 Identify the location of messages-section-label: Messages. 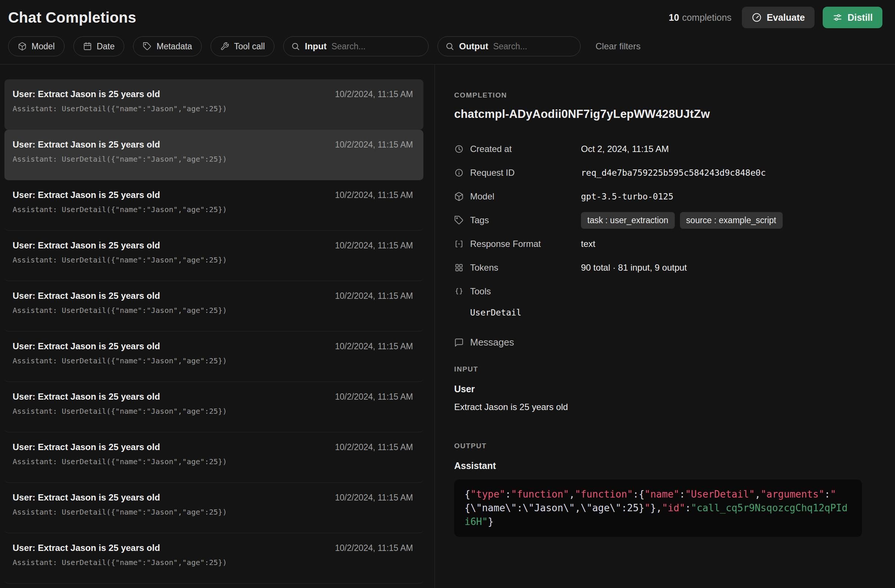
(492, 342).